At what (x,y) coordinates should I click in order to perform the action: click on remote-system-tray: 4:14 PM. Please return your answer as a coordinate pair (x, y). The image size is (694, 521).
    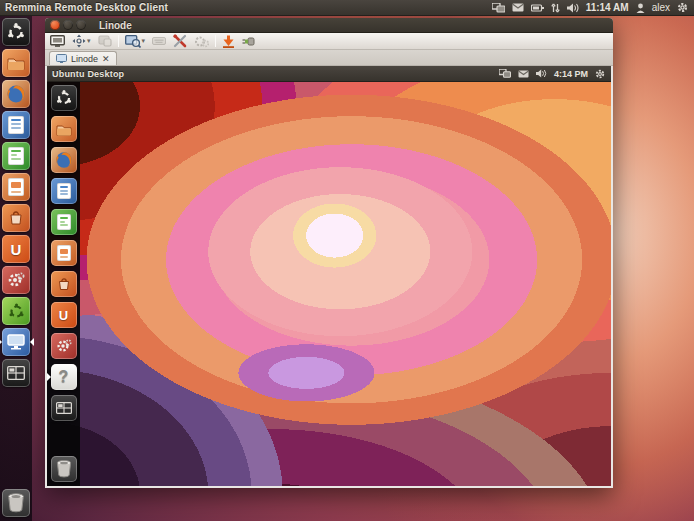
    Looking at the image, I should click on (555, 74).